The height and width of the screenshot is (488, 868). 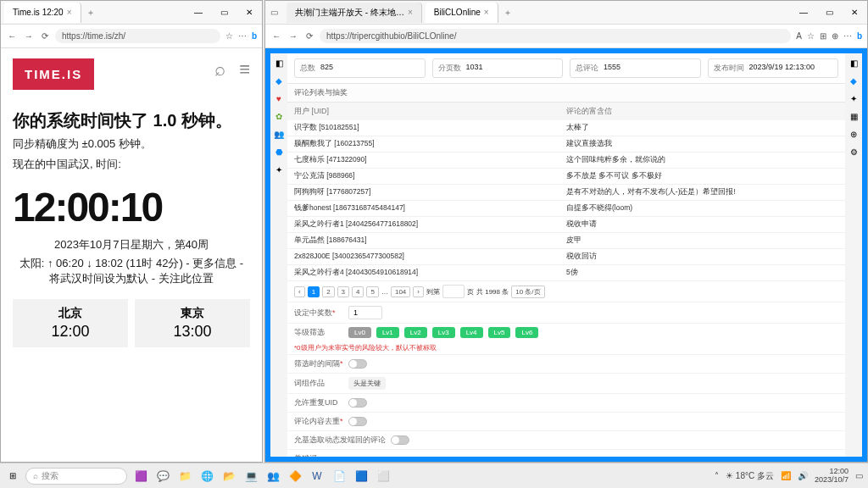 I want to click on page-2: 2, so click(x=328, y=291).